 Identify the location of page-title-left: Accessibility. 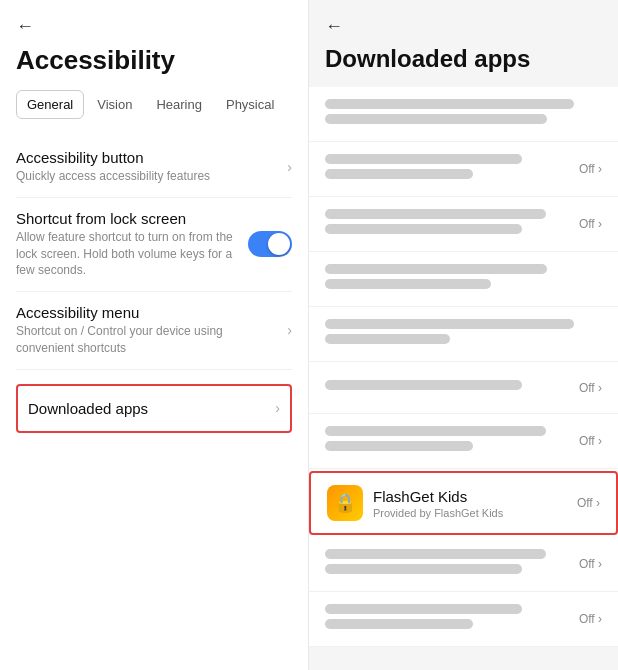
(154, 60).